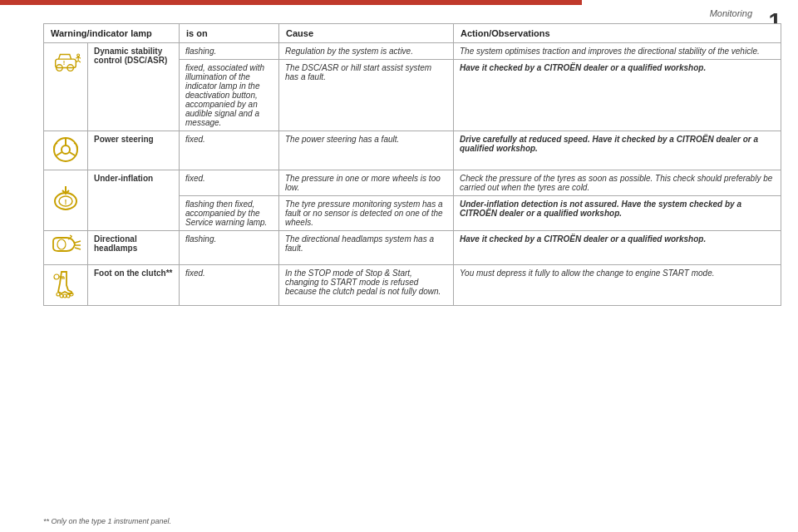 Image resolution: width=798 pixels, height=532 pixels. What do you see at coordinates (123, 178) in the screenshot?
I see `ui-label: Under-inflation` at bounding box center [123, 178].